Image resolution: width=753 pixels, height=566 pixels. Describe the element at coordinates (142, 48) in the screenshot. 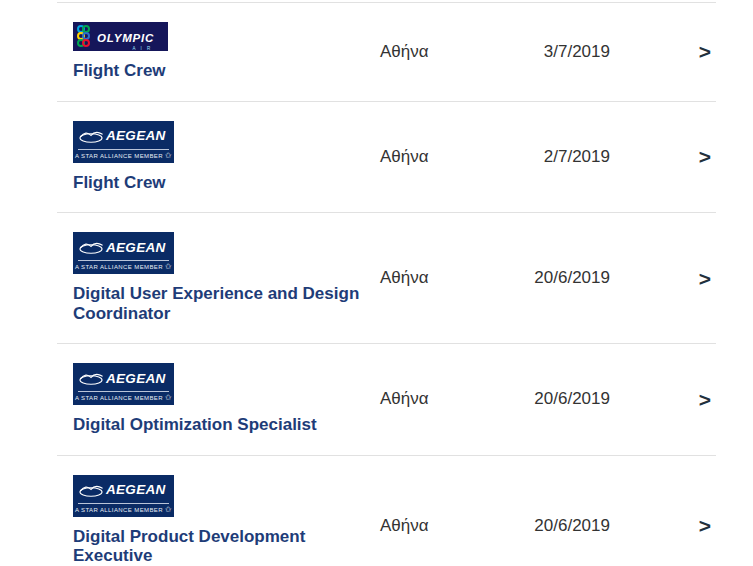

I see `olympic-air-text: A I R` at that location.